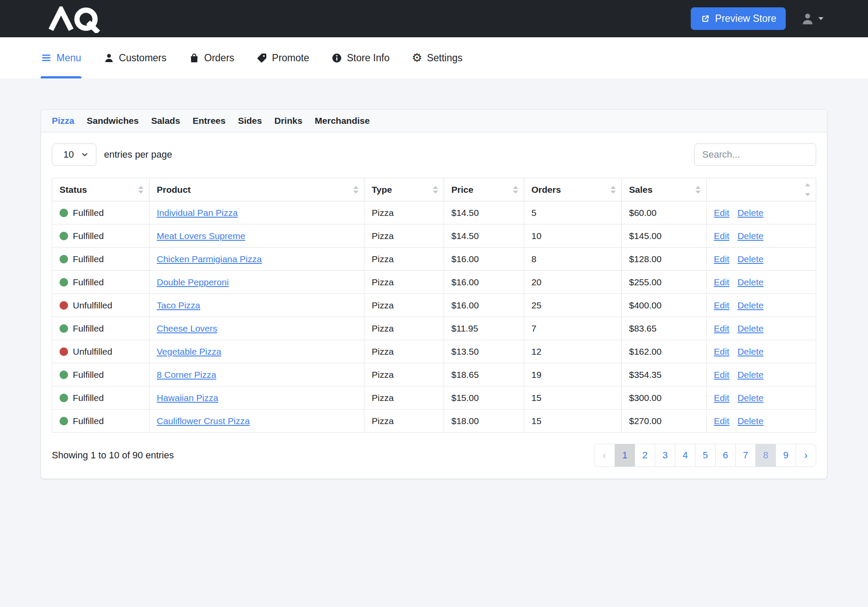 The width and height of the screenshot is (868, 607). Describe the element at coordinates (806, 455) in the screenshot. I see `pagination-next: ›` at that location.